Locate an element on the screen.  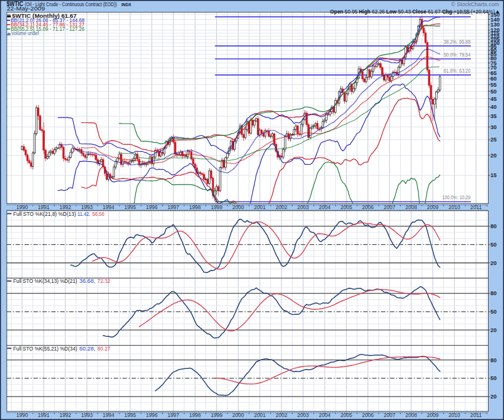
svg-text: 38.2%: 95.88 is located at coordinates (457, 42).